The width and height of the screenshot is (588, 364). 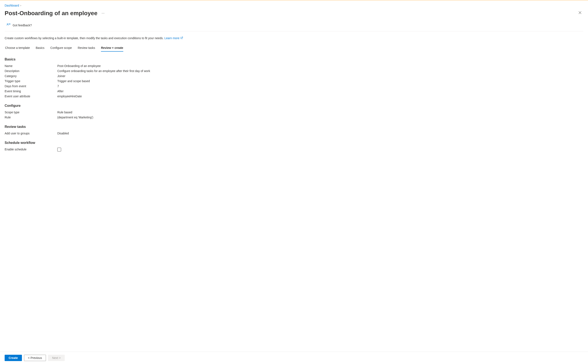 I want to click on section-review-tasks: Review tasks Add user to groups Disabled, so click(x=294, y=130).